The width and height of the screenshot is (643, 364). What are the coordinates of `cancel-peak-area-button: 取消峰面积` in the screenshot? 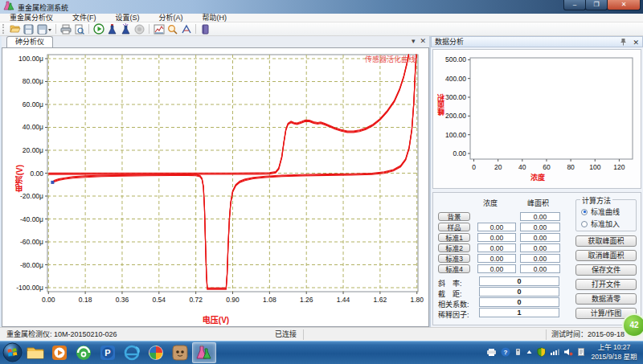 It's located at (606, 256).